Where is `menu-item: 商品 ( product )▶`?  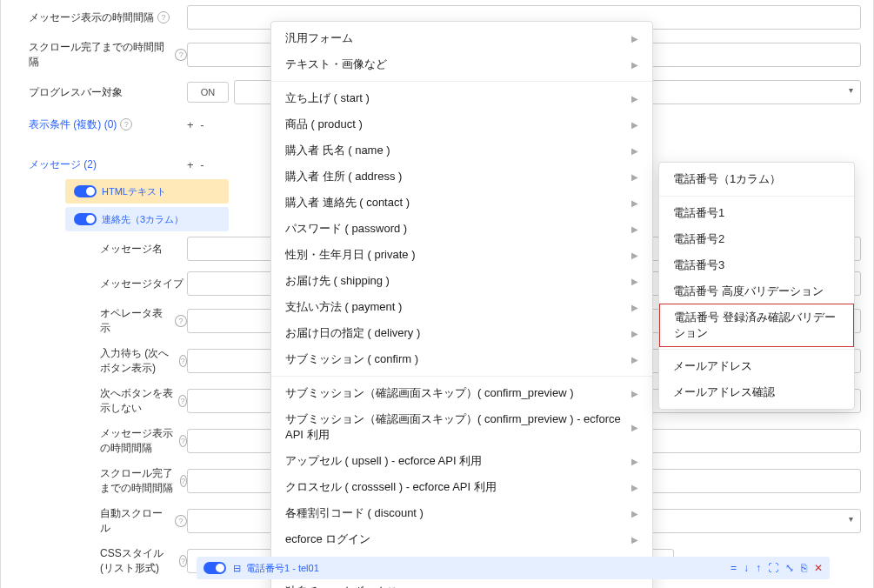
menu-item: 商品 ( product )▶ is located at coordinates (462, 124).